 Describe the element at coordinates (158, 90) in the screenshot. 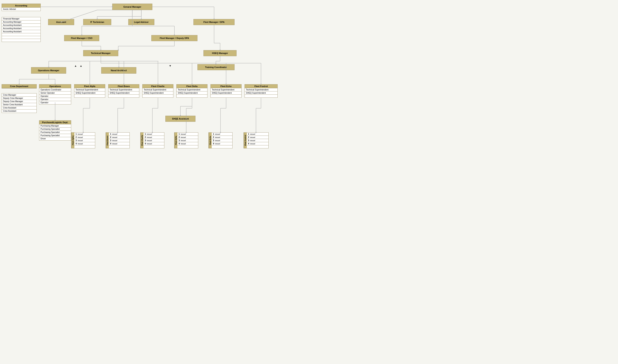

I see `fc-row-1: Technical Superintendent` at that location.